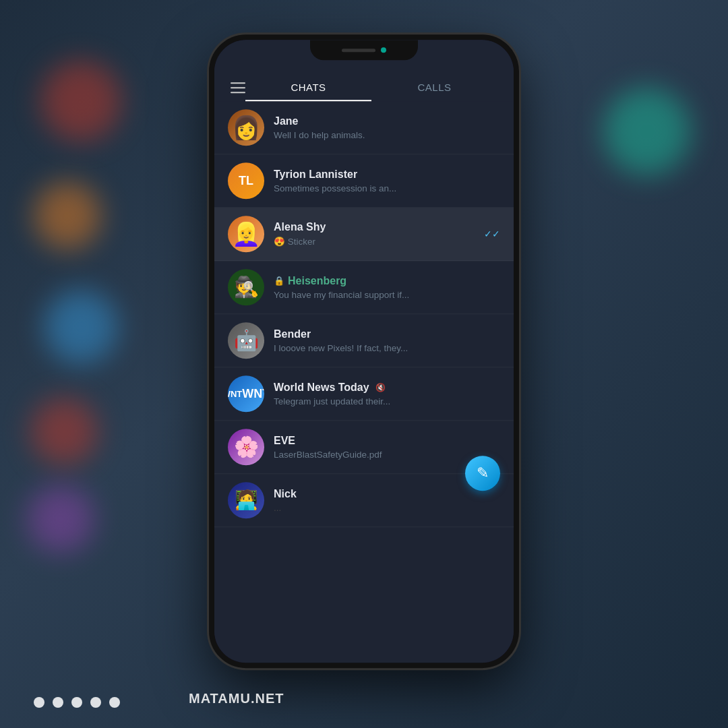 The height and width of the screenshot is (728, 728). What do you see at coordinates (384, 50) in the screenshot?
I see `camera` at bounding box center [384, 50].